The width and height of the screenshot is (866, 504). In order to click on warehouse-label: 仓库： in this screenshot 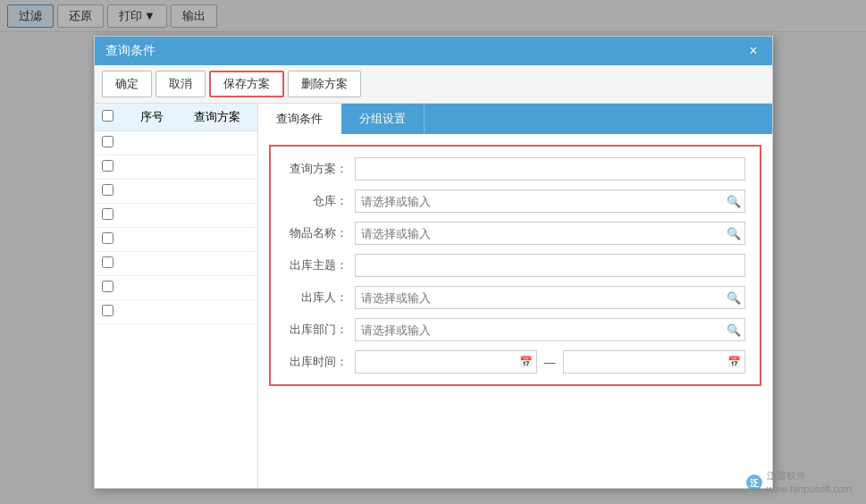, I will do `click(316, 201)`.